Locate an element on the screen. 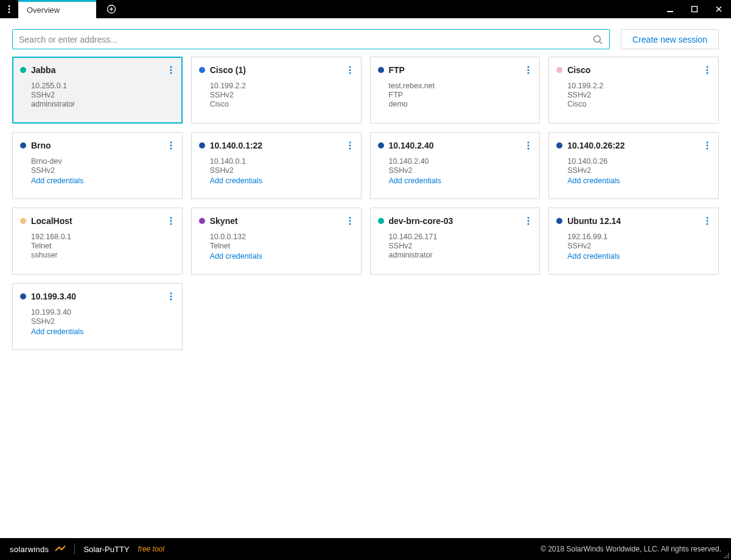 Image resolution: width=731 pixels, height=560 pixels. session-user: administrator is located at coordinates (461, 255).